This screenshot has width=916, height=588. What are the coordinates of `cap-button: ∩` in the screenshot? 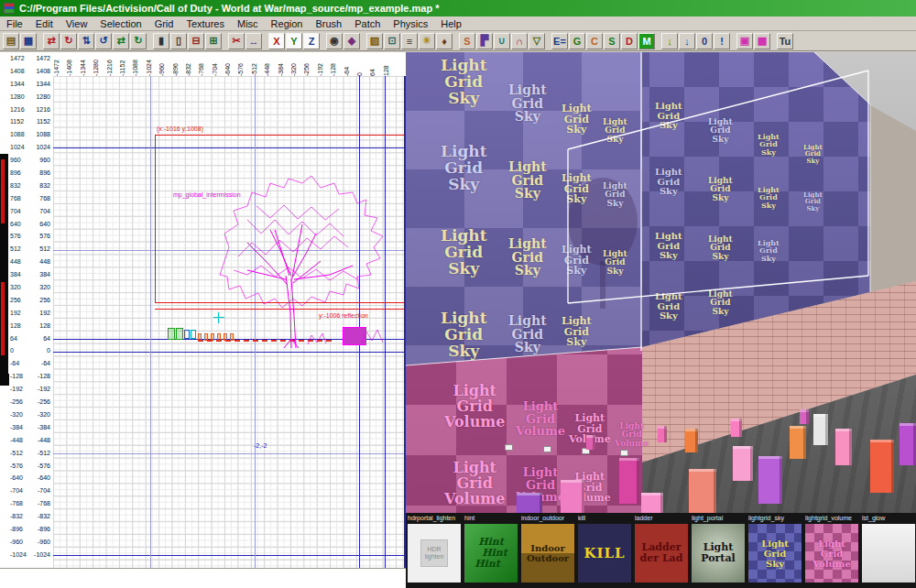 It's located at (519, 41).